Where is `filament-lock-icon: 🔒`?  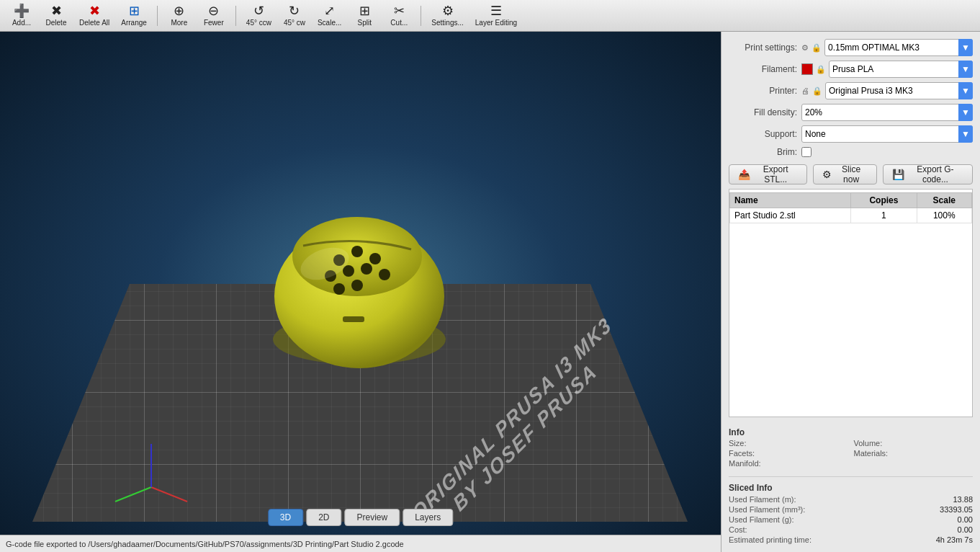 filament-lock-icon: 🔒 is located at coordinates (821, 69).